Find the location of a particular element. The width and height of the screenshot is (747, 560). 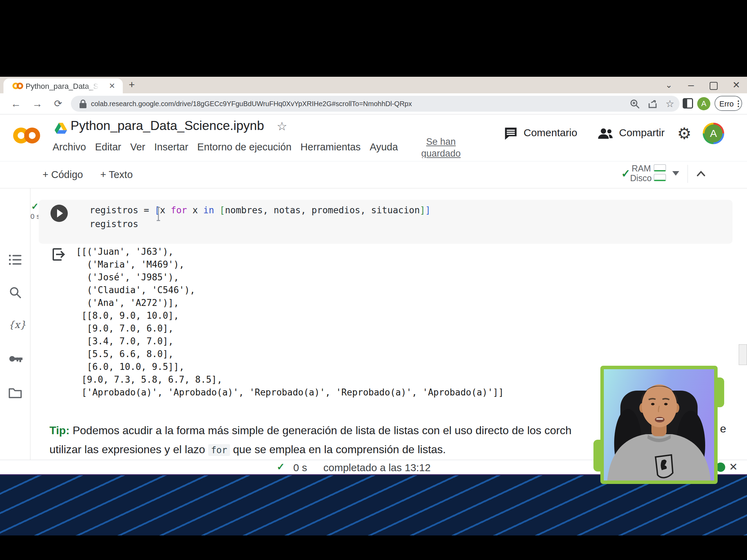

browser-avatar: A is located at coordinates (704, 104).